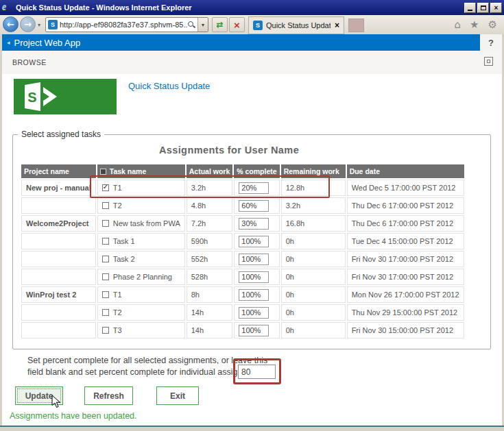 The height and width of the screenshot is (431, 504). Describe the element at coordinates (470, 8) in the screenshot. I see `minimize-button` at that location.